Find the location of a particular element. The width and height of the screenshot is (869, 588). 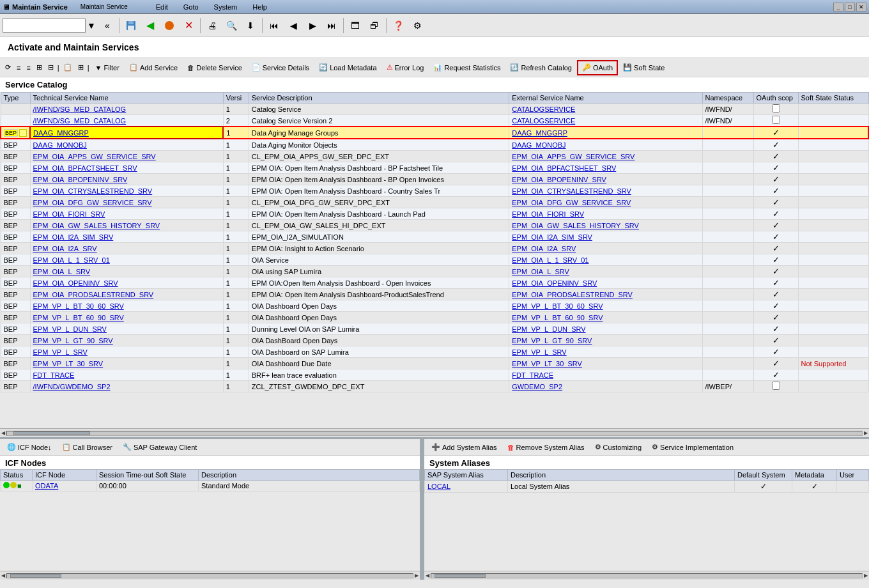

col-oauth: OAuth scop is located at coordinates (776, 98).